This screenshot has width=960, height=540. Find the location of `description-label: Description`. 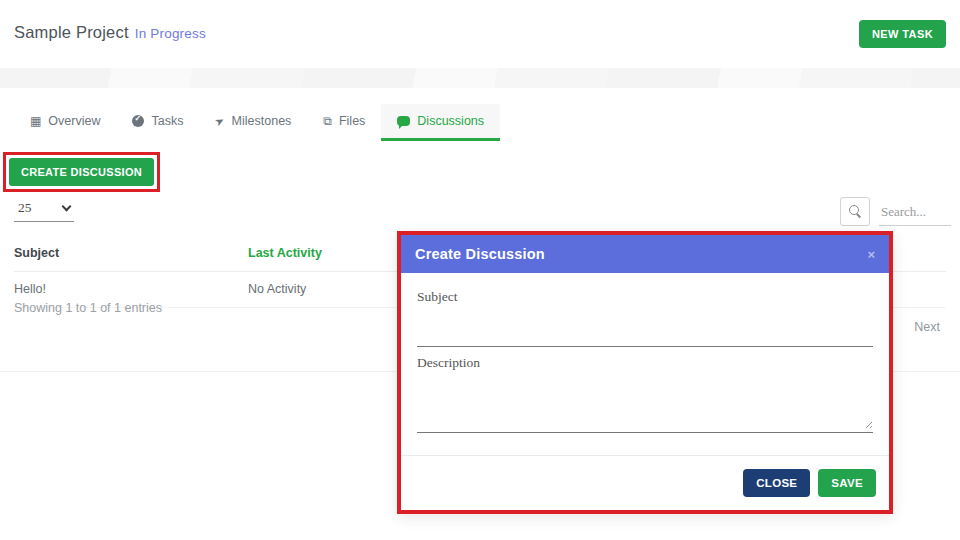

description-label: Description is located at coordinates (645, 363).